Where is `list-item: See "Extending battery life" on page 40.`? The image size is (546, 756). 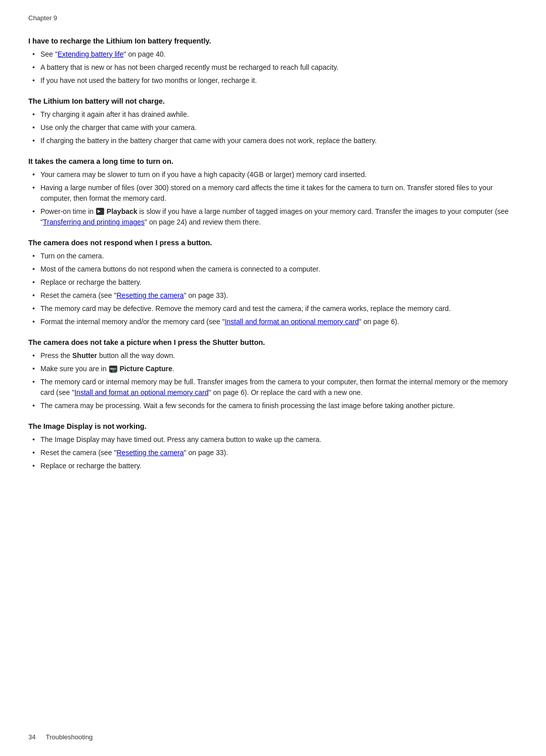
list-item: See "Extending battery life" on page 40. is located at coordinates (273, 55).